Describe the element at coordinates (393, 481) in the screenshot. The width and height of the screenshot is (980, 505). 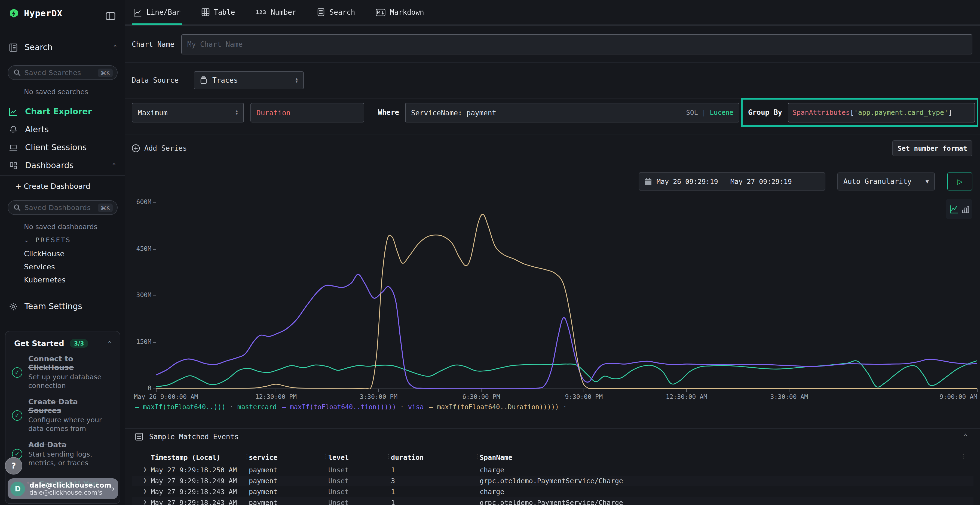
I see `table-cell: 3` at that location.